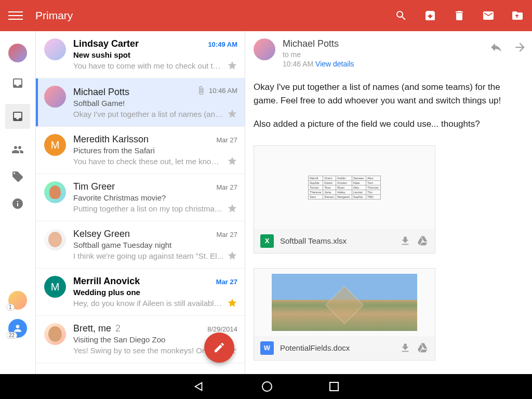  Describe the element at coordinates (199, 387) in the screenshot. I see `back-nav-icon` at that location.